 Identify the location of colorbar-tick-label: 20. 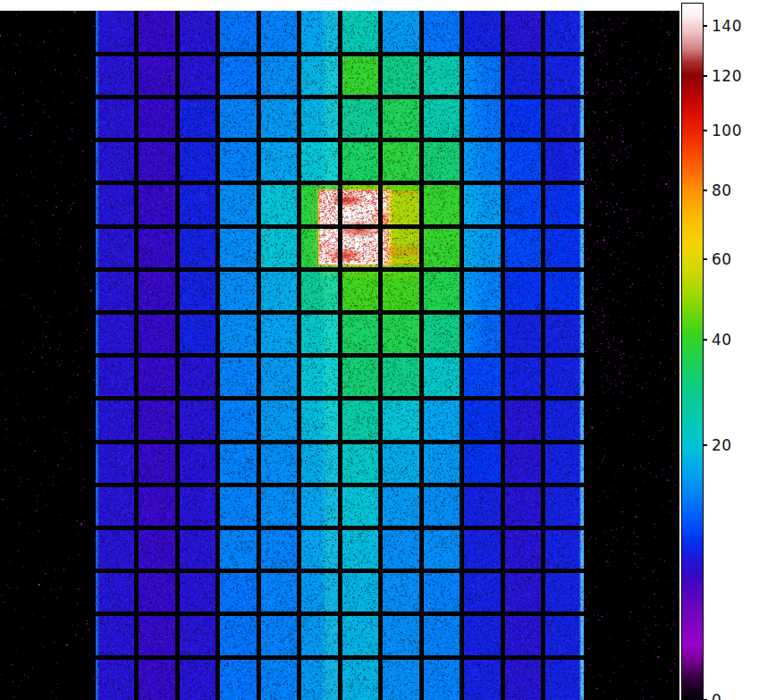
(722, 445).